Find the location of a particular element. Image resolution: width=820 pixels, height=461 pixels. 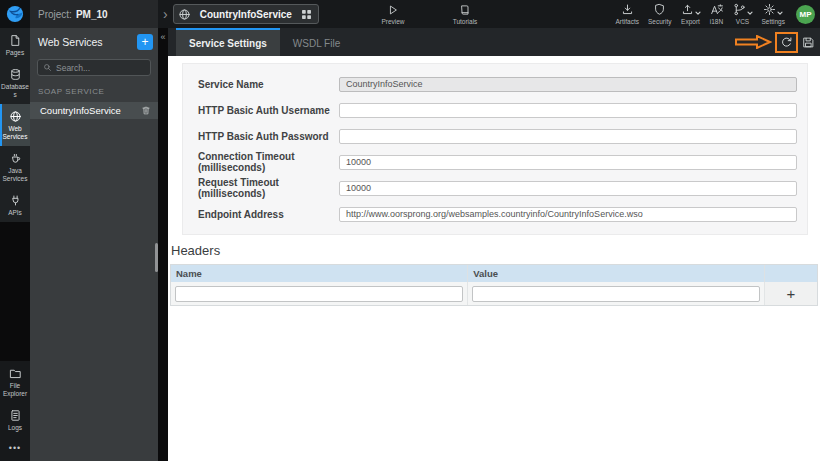

header-name-input is located at coordinates (319, 294).